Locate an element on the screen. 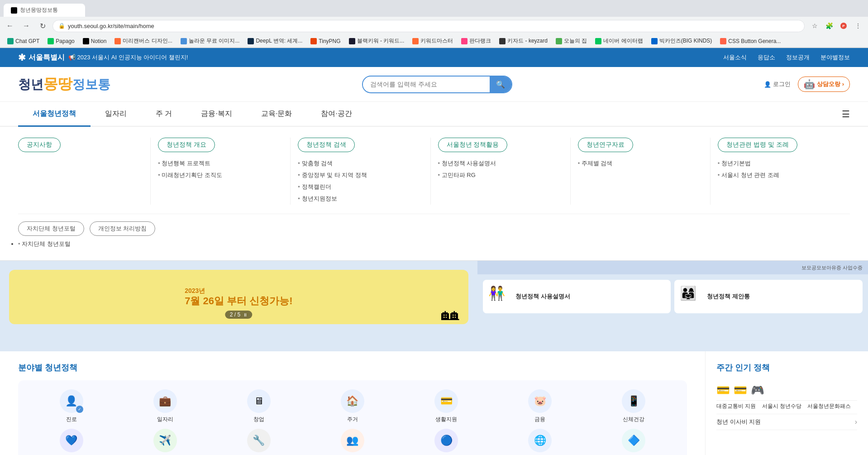 The width and height of the screenshot is (868, 455). search-button: 🔍 is located at coordinates (501, 84).